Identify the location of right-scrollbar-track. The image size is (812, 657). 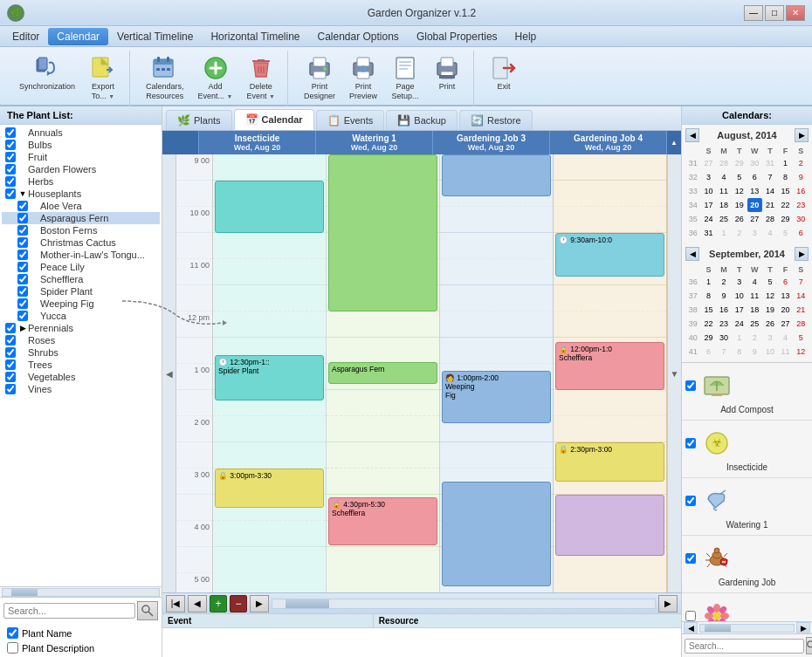
(747, 628).